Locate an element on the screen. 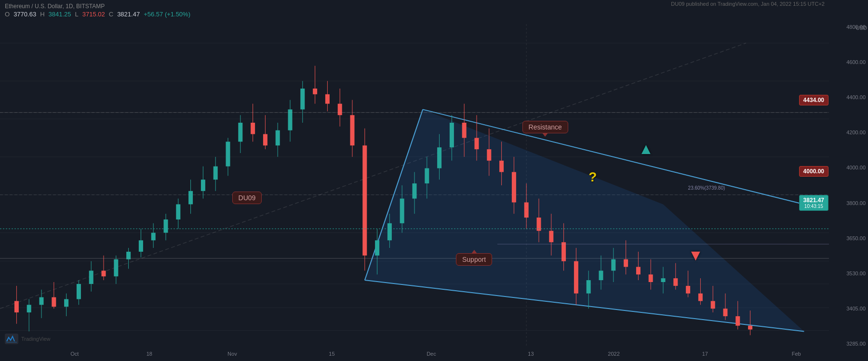 This screenshot has width=868, height=361. open-value: 3770.63 is located at coordinates (25, 14).